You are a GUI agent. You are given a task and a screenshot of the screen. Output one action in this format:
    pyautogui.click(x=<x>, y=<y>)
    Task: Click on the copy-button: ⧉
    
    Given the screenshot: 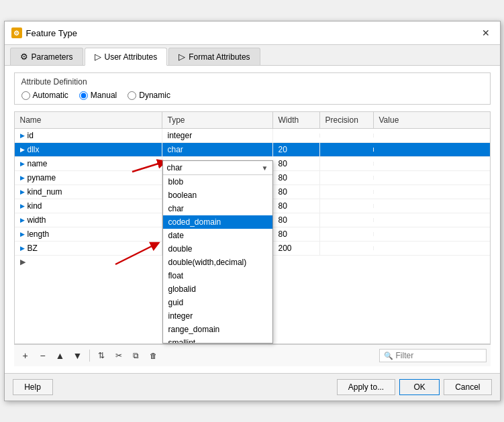 What is the action you would take?
    pyautogui.click(x=136, y=356)
    